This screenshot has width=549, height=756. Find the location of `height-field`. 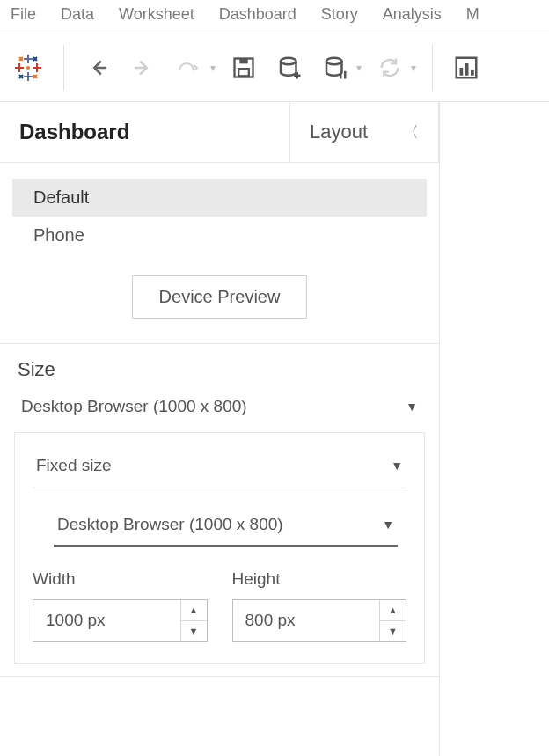

height-field is located at coordinates (306, 620).